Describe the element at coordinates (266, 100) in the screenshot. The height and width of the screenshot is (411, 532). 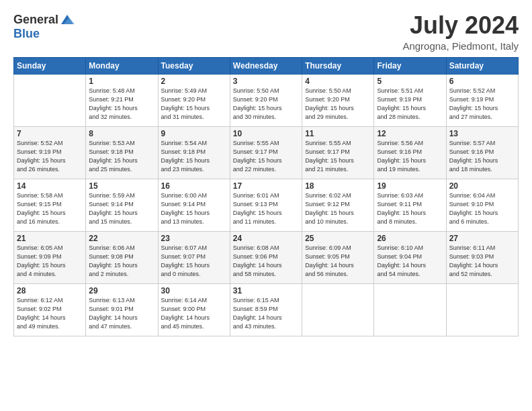
I see `calendar-week-row: 1Sunrise: 5:48 AM Sunset: 9:21 PM Daylig…` at that location.